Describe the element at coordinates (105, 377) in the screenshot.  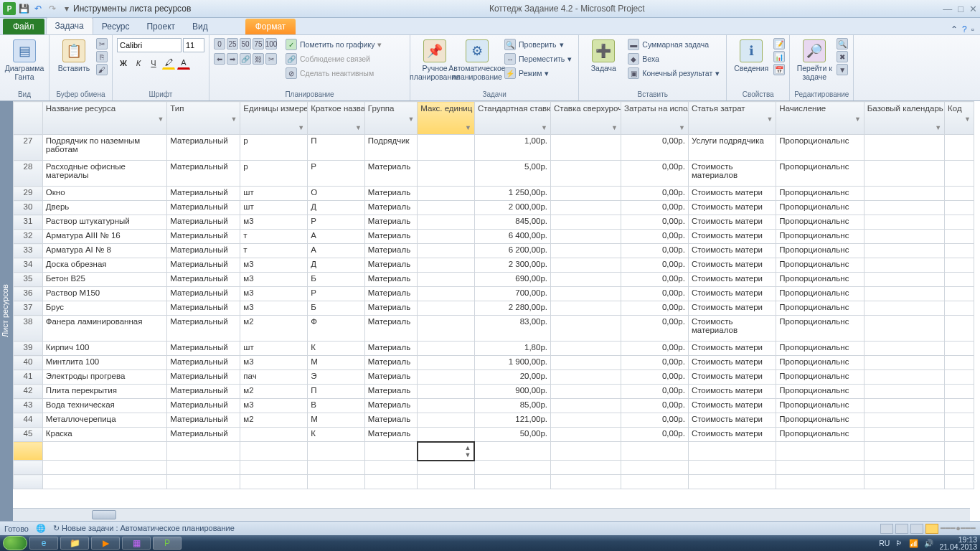
I see `cell-name: Электроды прогрева` at that location.